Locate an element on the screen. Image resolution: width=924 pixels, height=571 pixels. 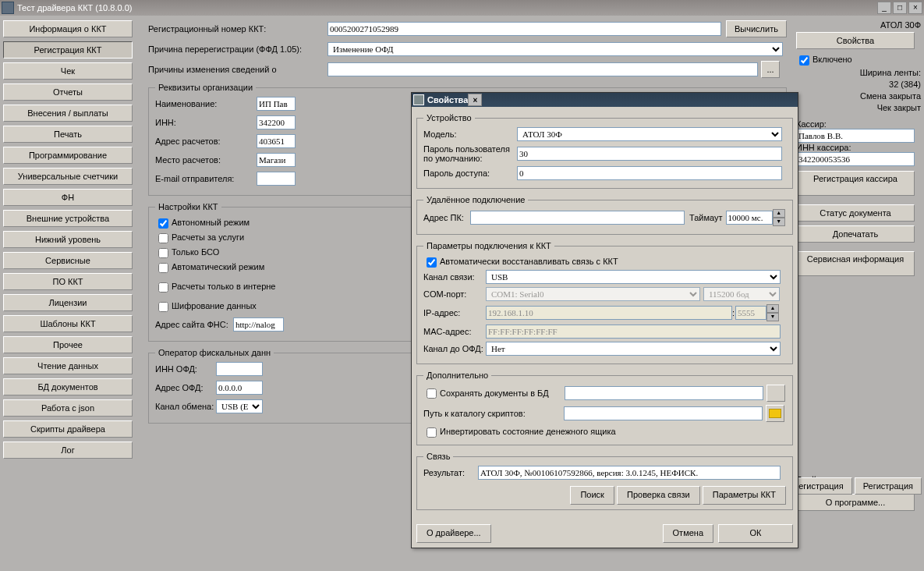
org-name-input is located at coordinates (276, 104).